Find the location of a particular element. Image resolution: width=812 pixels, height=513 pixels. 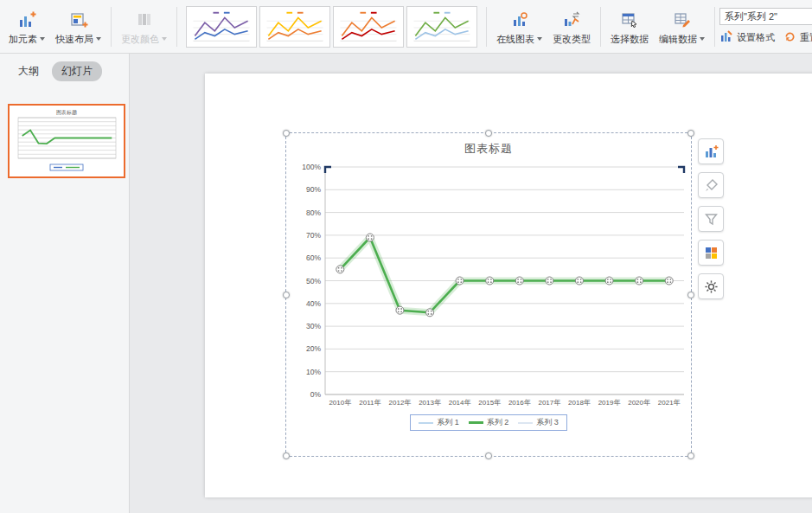

resize-handle-bottom-middle is located at coordinates (489, 456).